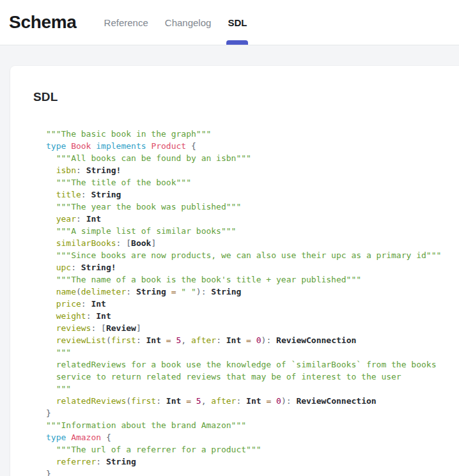  Describe the element at coordinates (253, 364) in the screenshot. I see `code-line: relatedReviews for a book use the knowle…` at that location.